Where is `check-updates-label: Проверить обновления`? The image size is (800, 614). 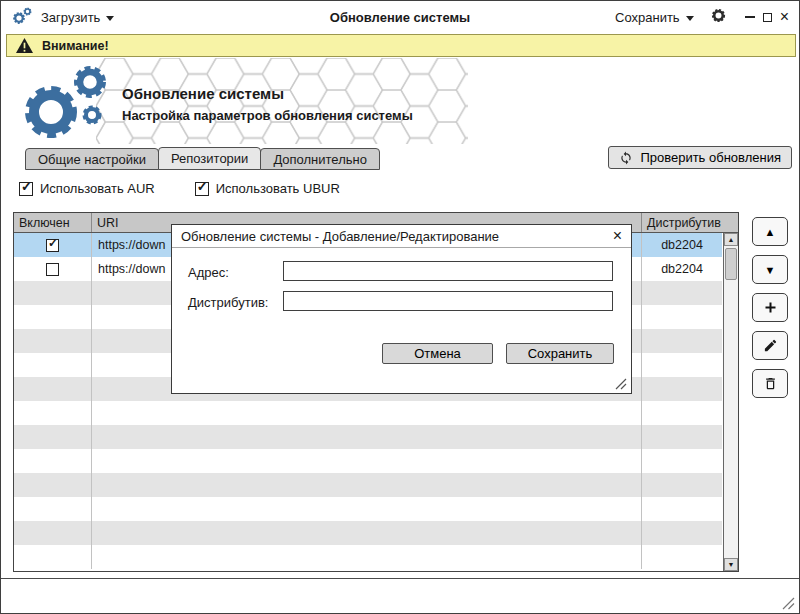 check-updates-label: Проверить обновления is located at coordinates (710, 158).